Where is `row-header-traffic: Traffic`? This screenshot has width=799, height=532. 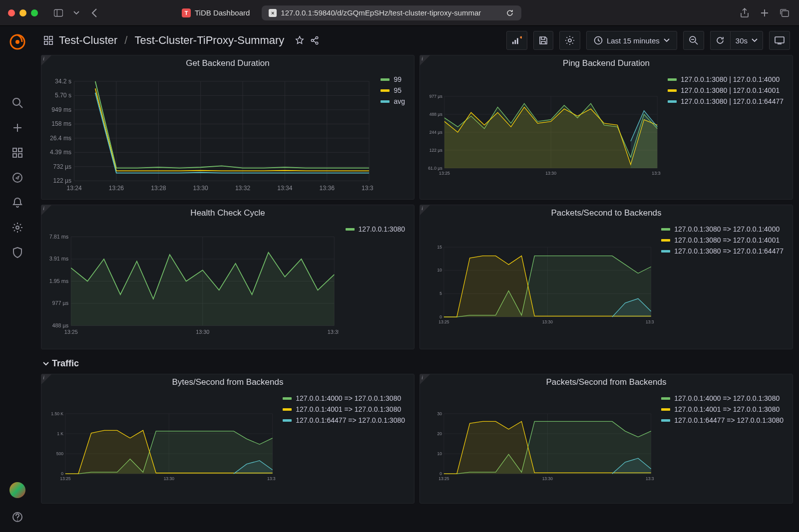
row-header-traffic: Traffic is located at coordinates (417, 364).